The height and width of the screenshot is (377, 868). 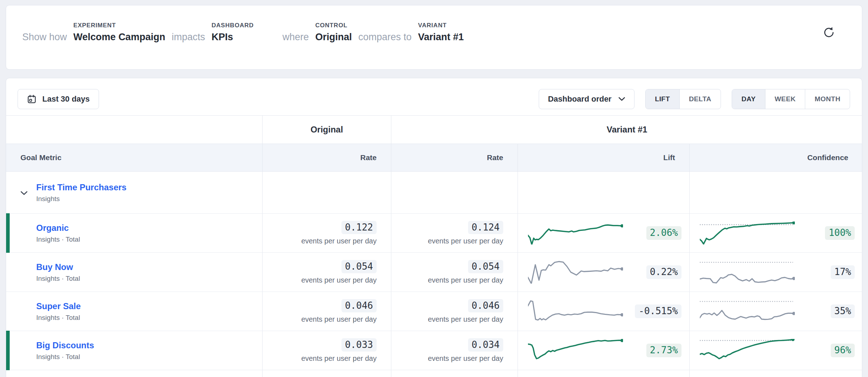 I want to click on rate-value: 0.122, so click(x=359, y=228).